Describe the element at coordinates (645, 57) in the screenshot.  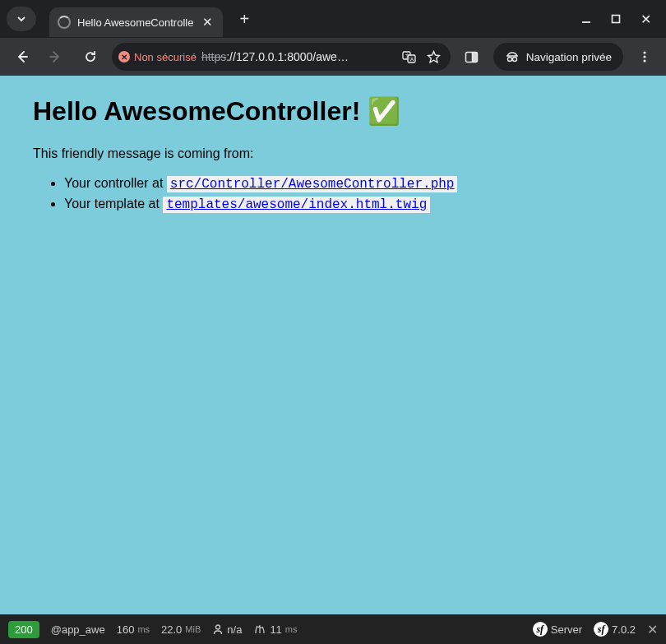
I see `kebab-menu-icon` at that location.